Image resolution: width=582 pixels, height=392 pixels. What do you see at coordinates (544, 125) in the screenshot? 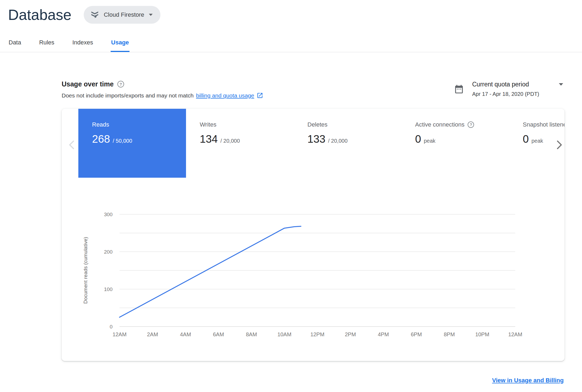
I see `metric-label: Snapshot listeners` at bounding box center [544, 125].